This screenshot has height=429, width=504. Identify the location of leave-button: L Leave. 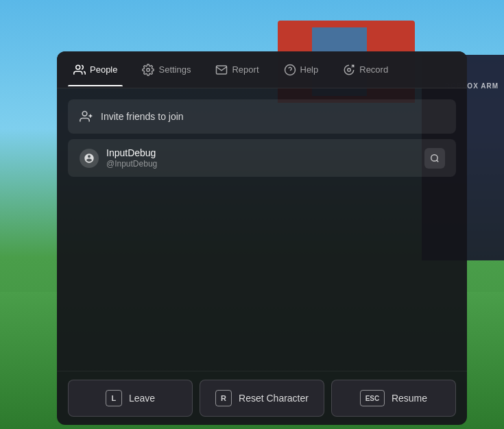
(130, 398).